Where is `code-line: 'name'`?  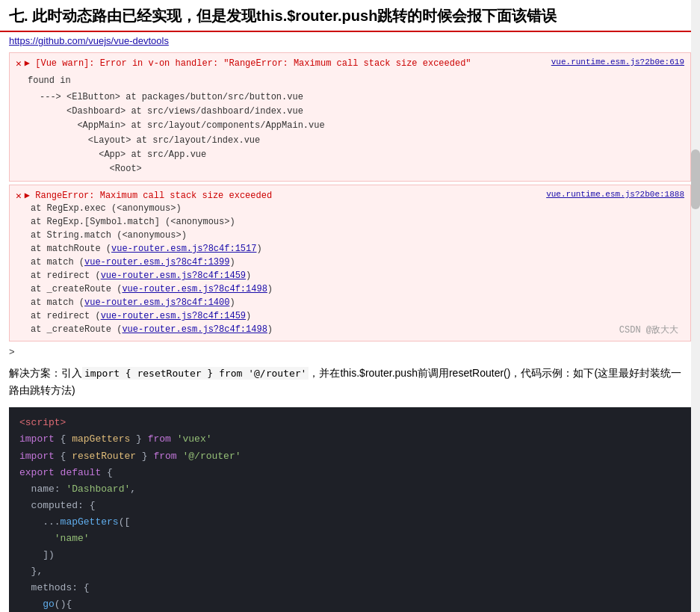 code-line: 'name' is located at coordinates (350, 539).